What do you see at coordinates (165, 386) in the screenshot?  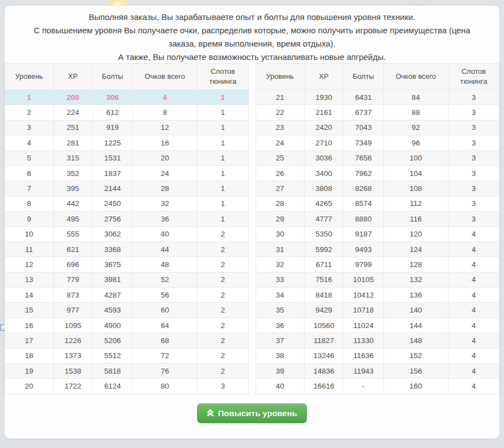 I see `table-cell: 80` at bounding box center [165, 386].